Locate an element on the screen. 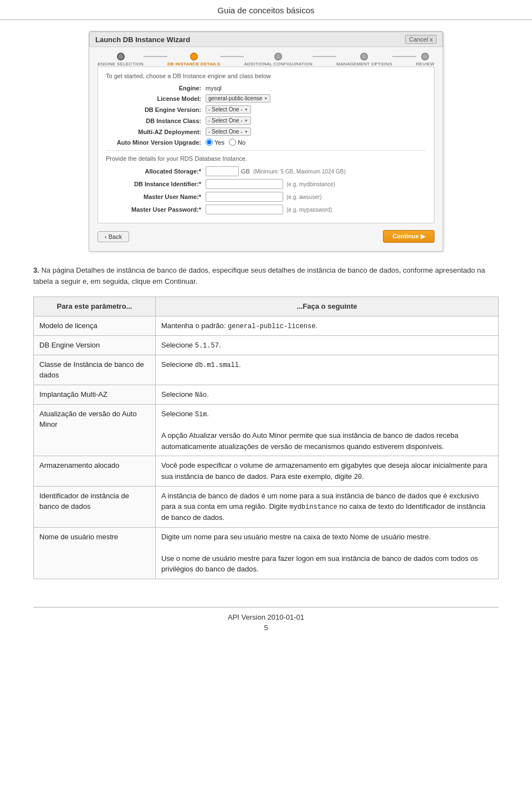  footer-page-number: 5 is located at coordinates (266, 627).